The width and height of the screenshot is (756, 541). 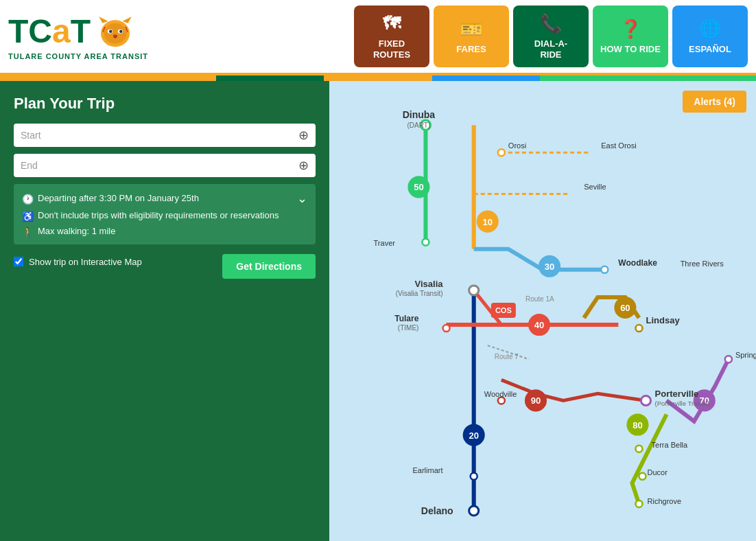 I want to click on nav-buttons: 🗺 FIXEDROUTES 🎫 FARES 📞 DIAL-A-RIDE ❓ HO…, so click(x=551, y=36).